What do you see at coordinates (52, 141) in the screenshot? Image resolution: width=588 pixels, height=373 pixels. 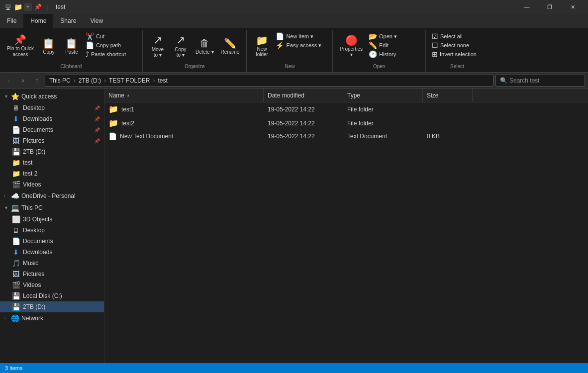 I see `sidebar-item-pictures-quick: 🖼 Pictures 📌` at bounding box center [52, 141].